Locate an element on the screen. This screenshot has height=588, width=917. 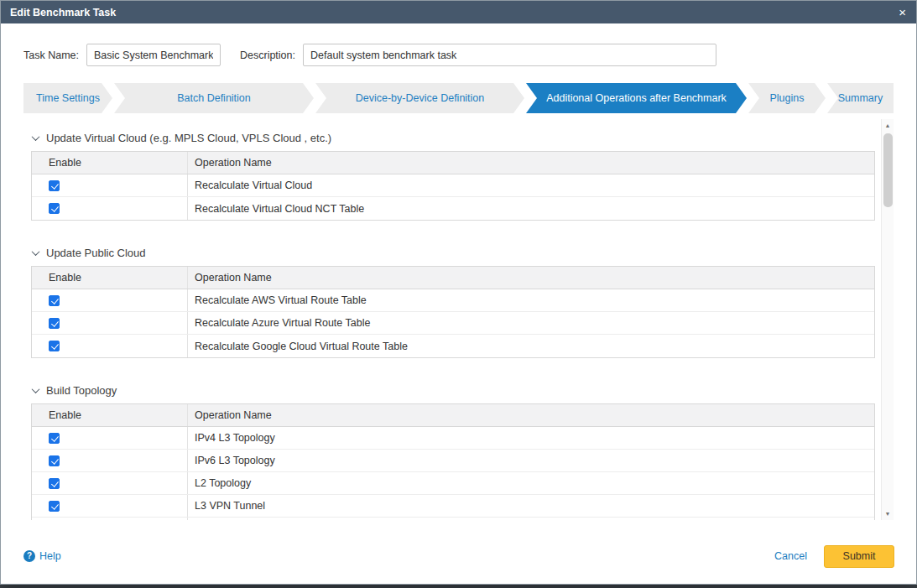
operation-name-cell: Recalculate Virtual Cloud NCT Table is located at coordinates (531, 208).